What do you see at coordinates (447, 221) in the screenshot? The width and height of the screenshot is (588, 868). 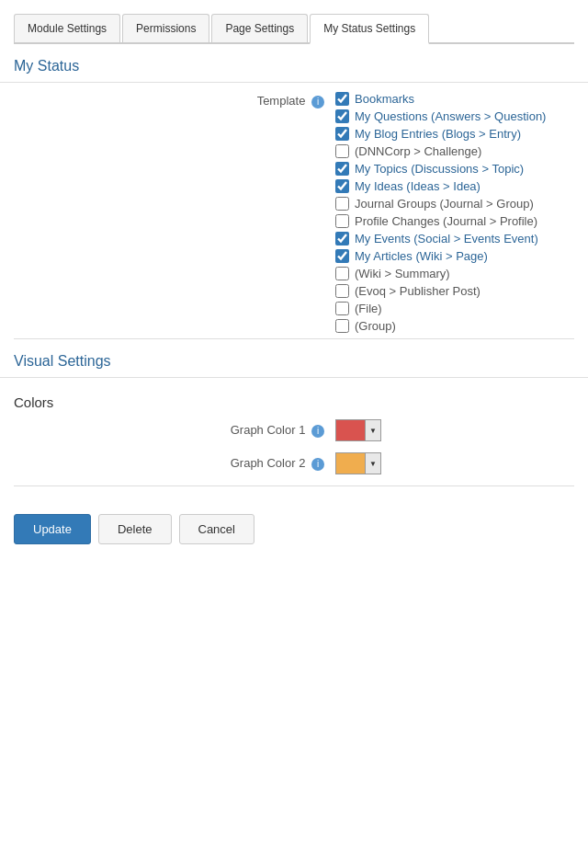 I see `checkbox-label-chk8: Profile Changes (Journal > Profile)` at bounding box center [447, 221].